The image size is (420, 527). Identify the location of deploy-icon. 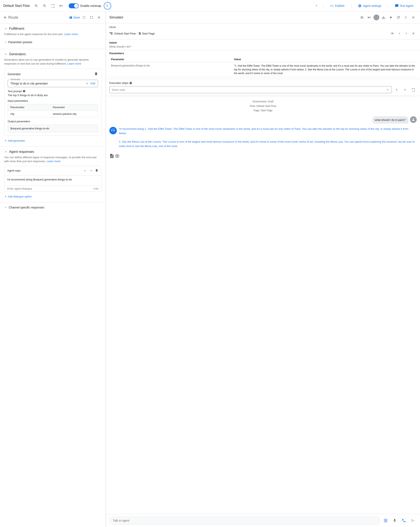
(317, 6).